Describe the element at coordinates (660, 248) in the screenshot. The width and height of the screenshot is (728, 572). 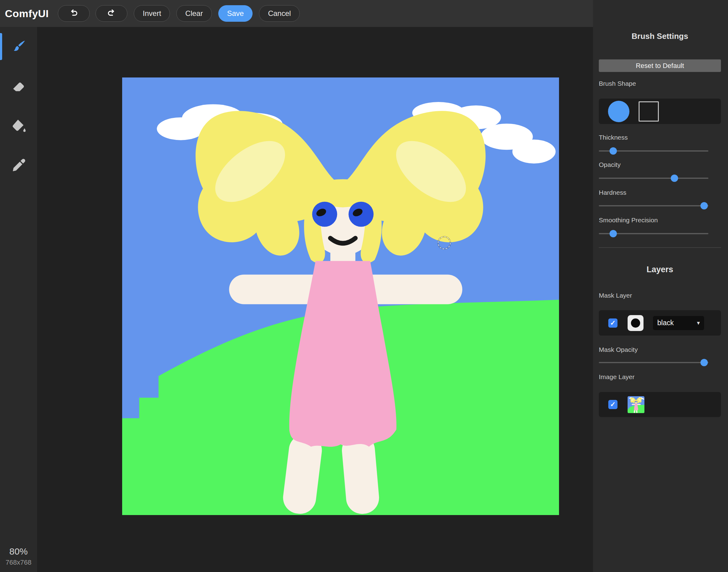
I see `section-divider` at that location.